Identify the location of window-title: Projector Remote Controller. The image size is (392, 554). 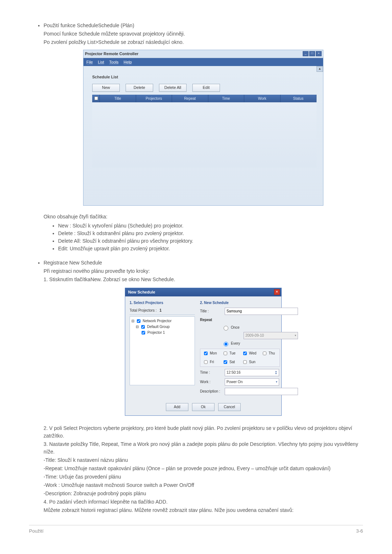
(112, 54).